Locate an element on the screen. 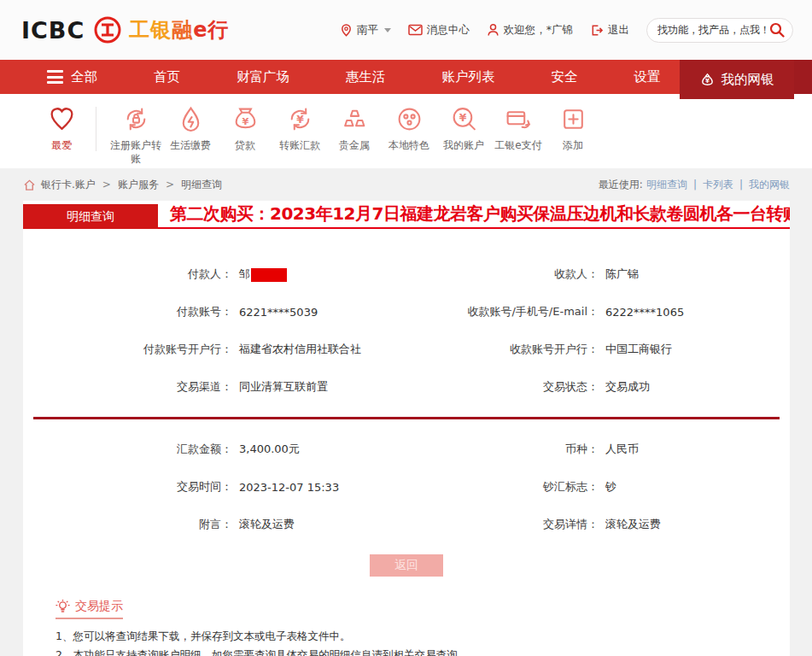 The image size is (812, 656). back-button: 返回 is located at coordinates (406, 565).